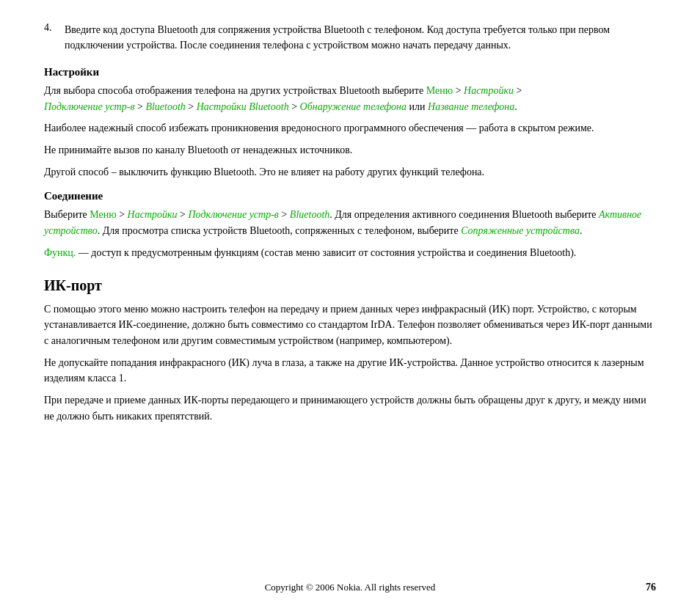 Image resolution: width=700 pixels, height=608 pixels. What do you see at coordinates (326, 252) in the screenshot?
I see `func-rest: — доступ к предусмотренным функциям (сос…` at bounding box center [326, 252].